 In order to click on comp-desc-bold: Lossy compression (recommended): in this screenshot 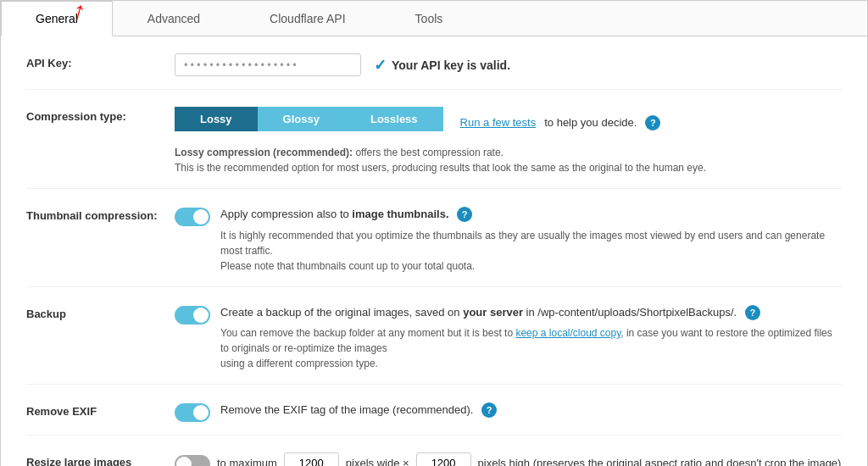, I will do `click(264, 153)`.